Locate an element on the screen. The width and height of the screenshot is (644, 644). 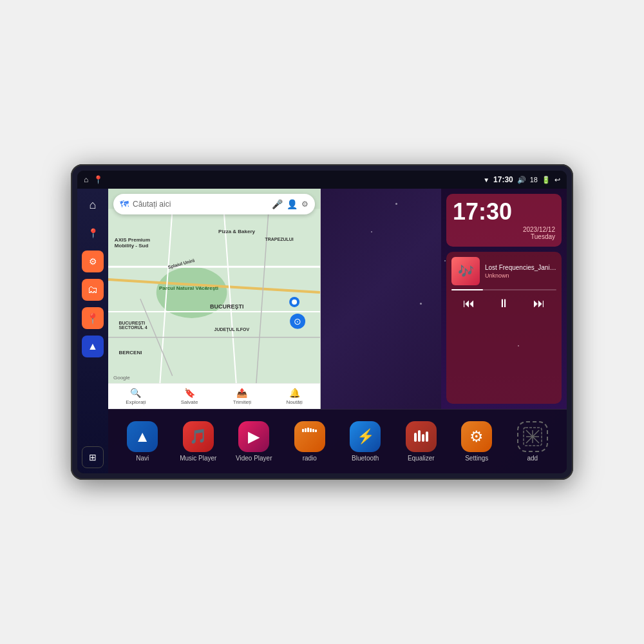
battery-num: 18 is located at coordinates (534, 180).